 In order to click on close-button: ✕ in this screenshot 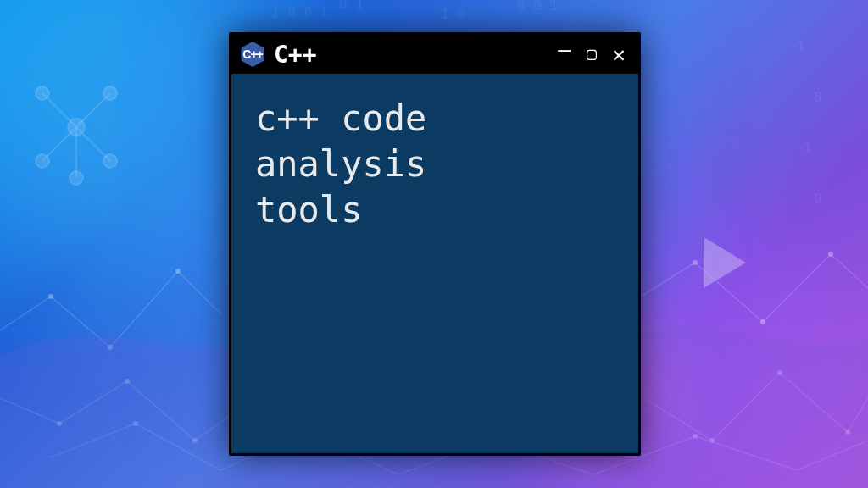, I will do `click(619, 54)`.